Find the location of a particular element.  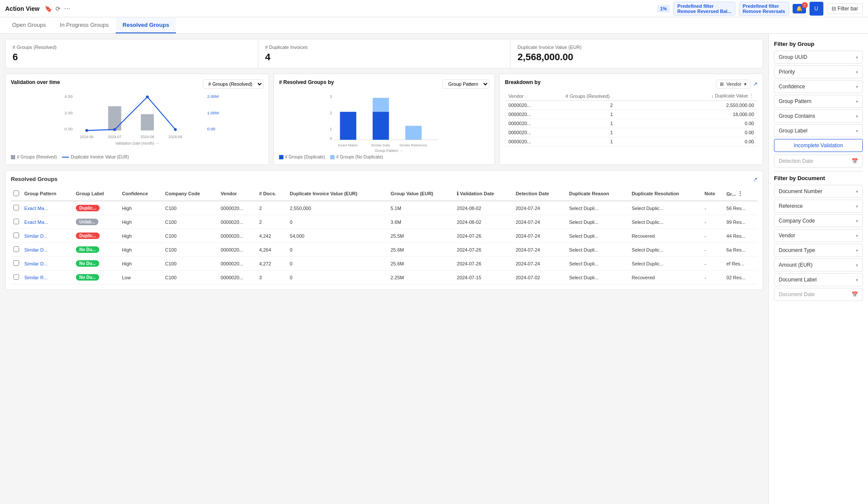

validation-chart-legend: # Groups (Resolved) Duplicate Invoice Va… is located at coordinates (137, 157).